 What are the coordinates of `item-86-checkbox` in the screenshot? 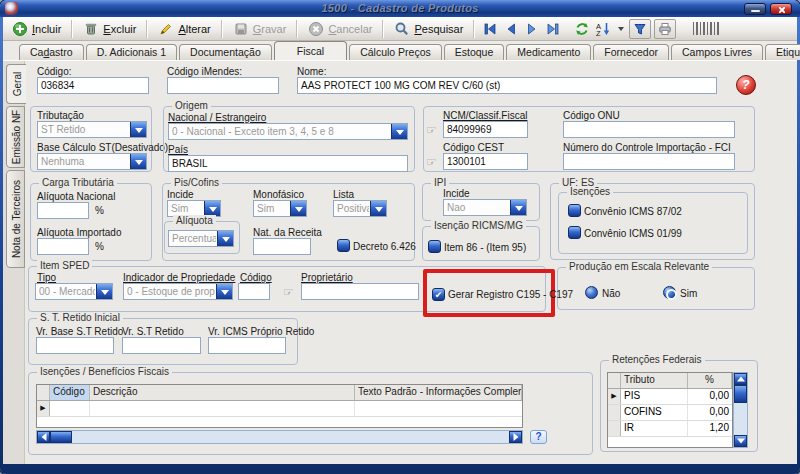 It's located at (434, 246).